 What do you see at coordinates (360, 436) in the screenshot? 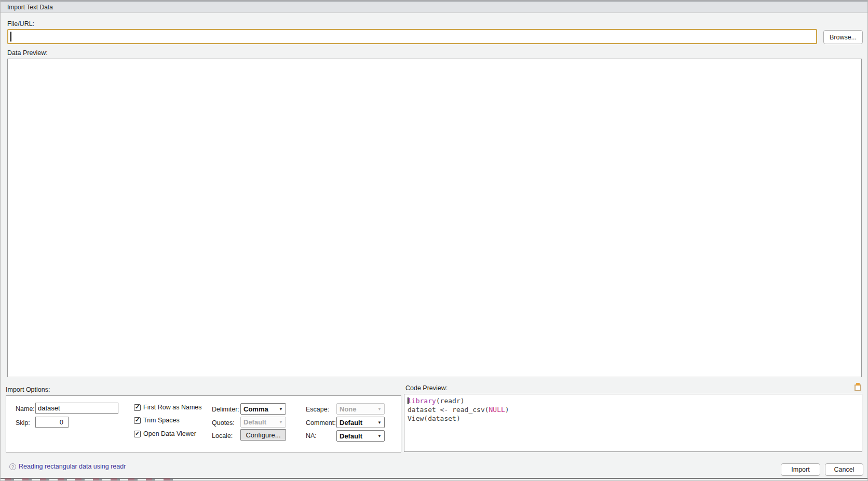
I see `na-select: Default ▼` at bounding box center [360, 436].